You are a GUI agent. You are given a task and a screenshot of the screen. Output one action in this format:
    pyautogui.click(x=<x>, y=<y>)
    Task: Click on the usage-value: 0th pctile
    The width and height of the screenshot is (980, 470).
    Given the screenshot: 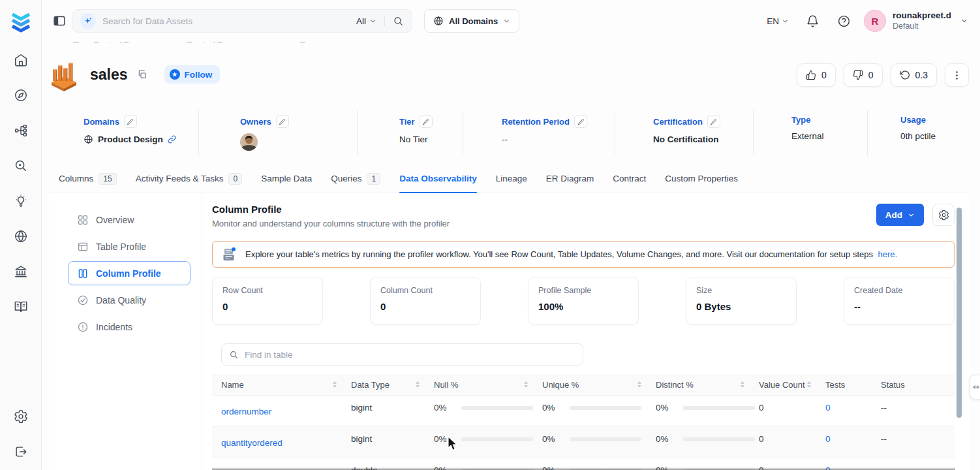 What is the action you would take?
    pyautogui.click(x=918, y=136)
    